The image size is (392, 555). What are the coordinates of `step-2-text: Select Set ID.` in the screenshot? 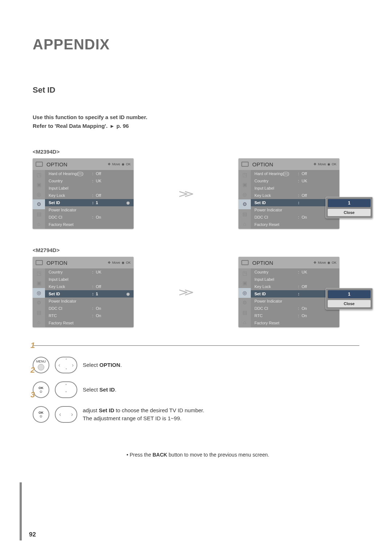 It's located at (99, 390).